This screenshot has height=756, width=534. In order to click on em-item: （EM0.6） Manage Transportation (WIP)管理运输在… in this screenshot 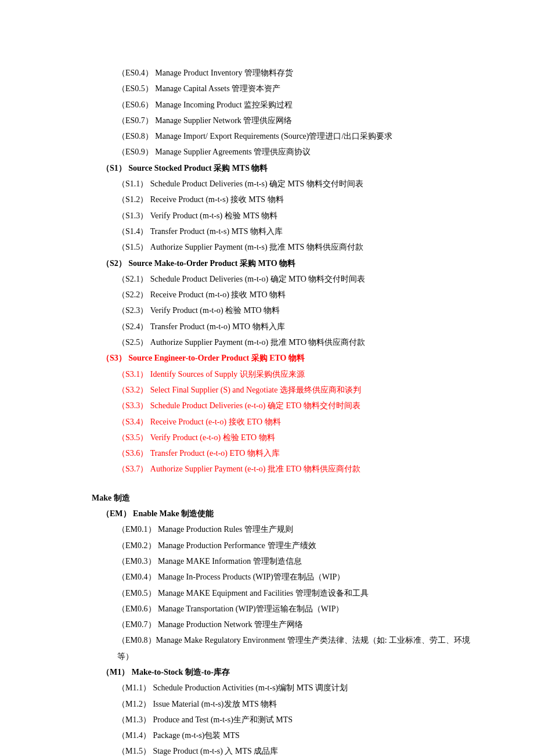, I will do `click(300, 609)`.